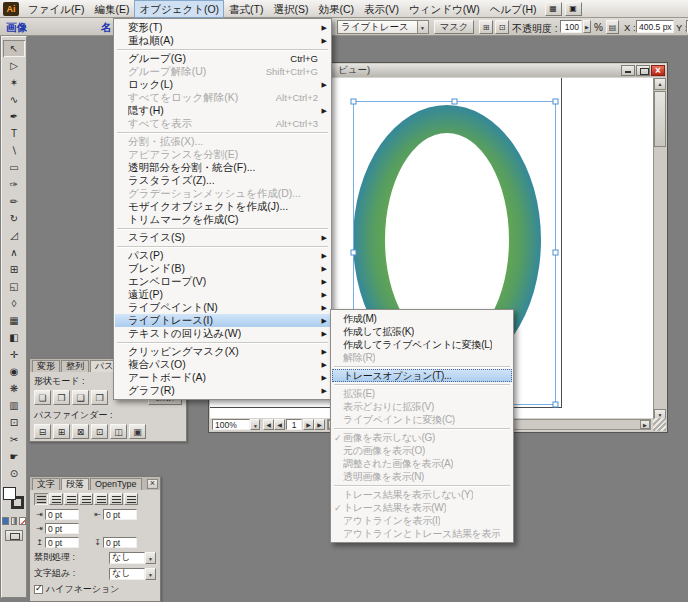 The image size is (688, 602). What do you see at coordinates (514, 9) in the screenshot?
I see `menubar-item: ヘルプ(H)` at bounding box center [514, 9].